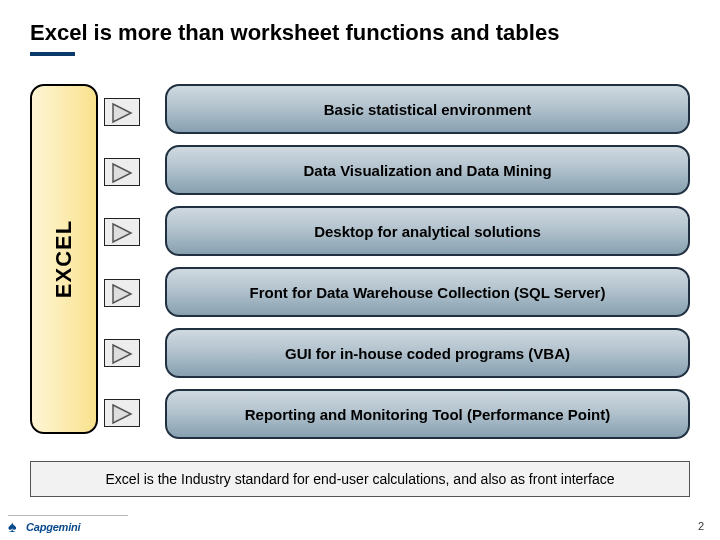 The image size is (720, 540). What do you see at coordinates (64, 259) in the screenshot?
I see `excel-label: EXCEL` at bounding box center [64, 259].